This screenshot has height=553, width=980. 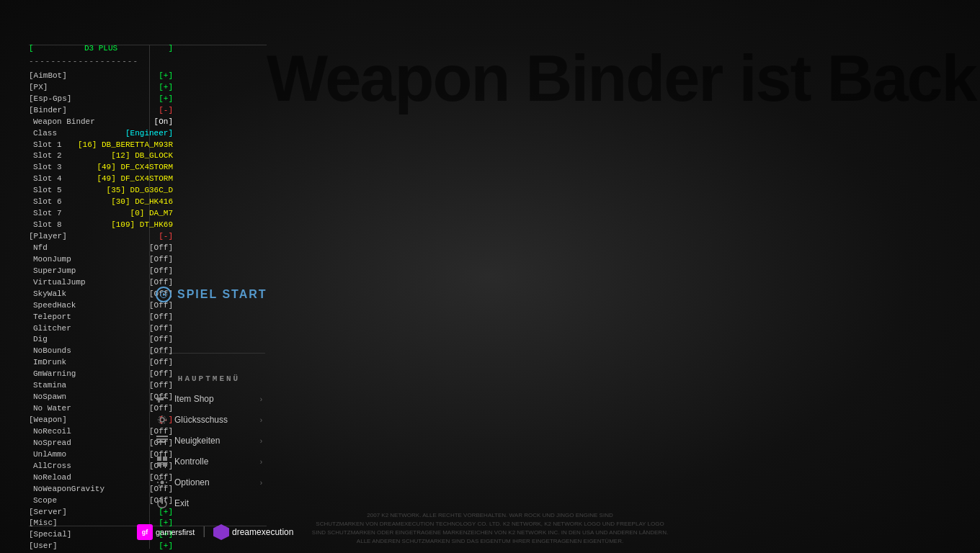 I want to click on dream-execution-logo: dreamexecution, so click(x=254, y=532).